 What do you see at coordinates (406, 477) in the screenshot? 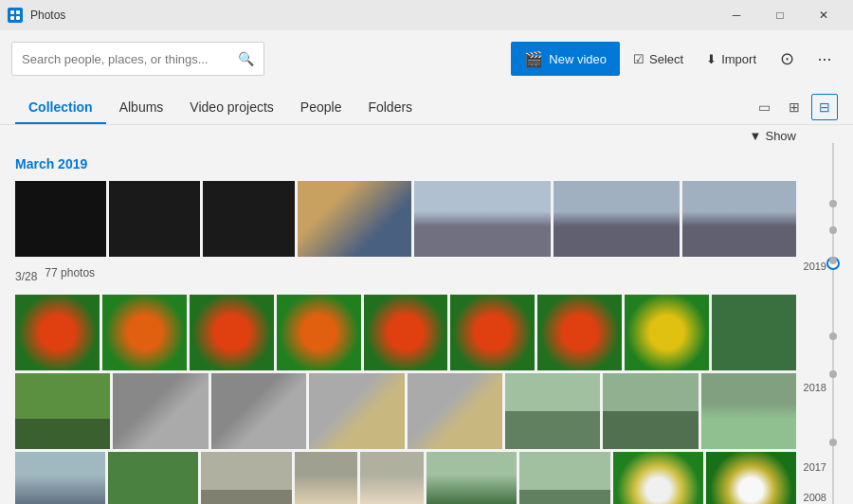
I see `photo-row-misc` at bounding box center [406, 477].